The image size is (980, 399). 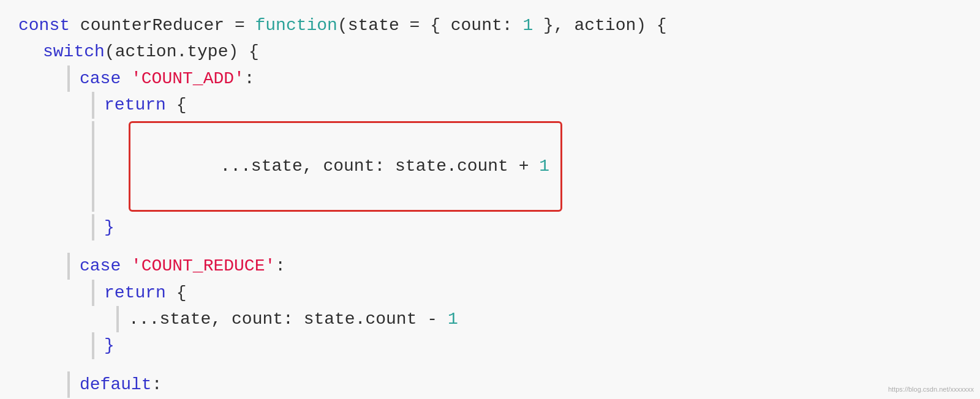 What do you see at coordinates (490, 228) in the screenshot?
I see `code-line-6: }` at bounding box center [490, 228].